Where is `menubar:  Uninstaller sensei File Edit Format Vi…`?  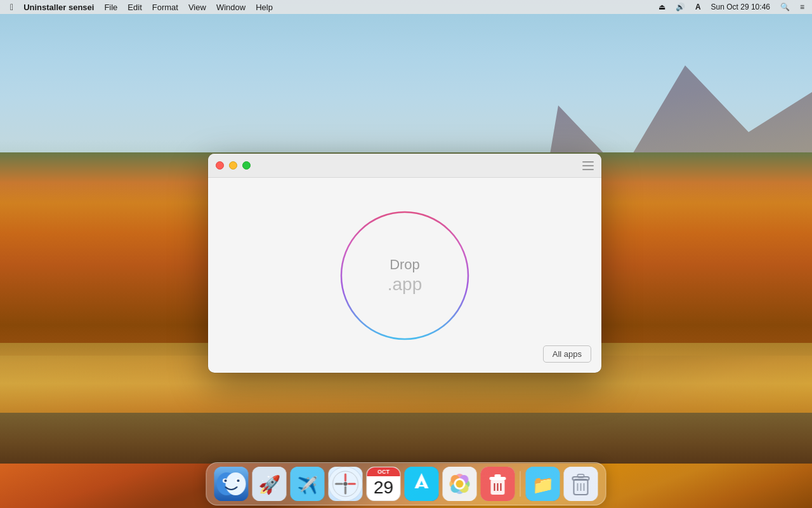
menubar:  Uninstaller sensei File Edit Format Vi… is located at coordinates (406, 7).